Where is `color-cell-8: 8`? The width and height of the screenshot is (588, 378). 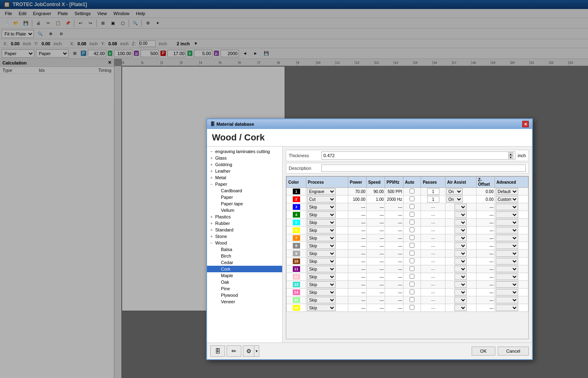 color-cell-8: 8 is located at coordinates (296, 246).